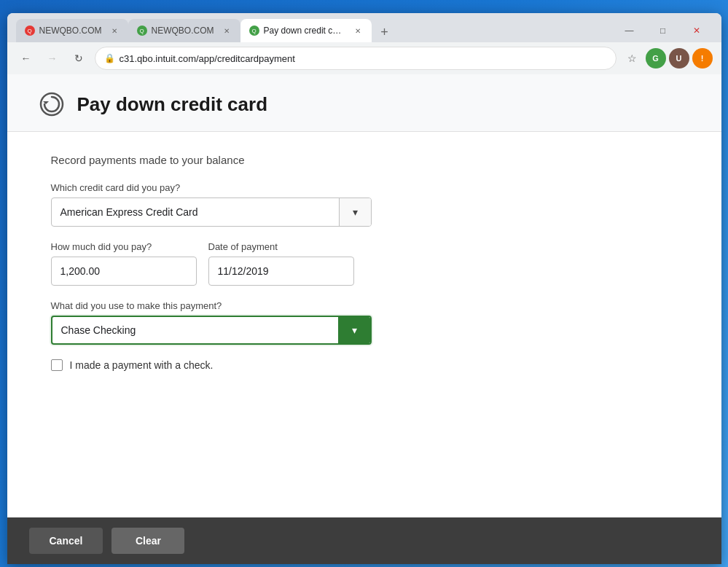 This screenshot has height=567, width=728. Describe the element at coordinates (355, 212) in the screenshot. I see `credit-card-chevron-icon: ▾` at that location.